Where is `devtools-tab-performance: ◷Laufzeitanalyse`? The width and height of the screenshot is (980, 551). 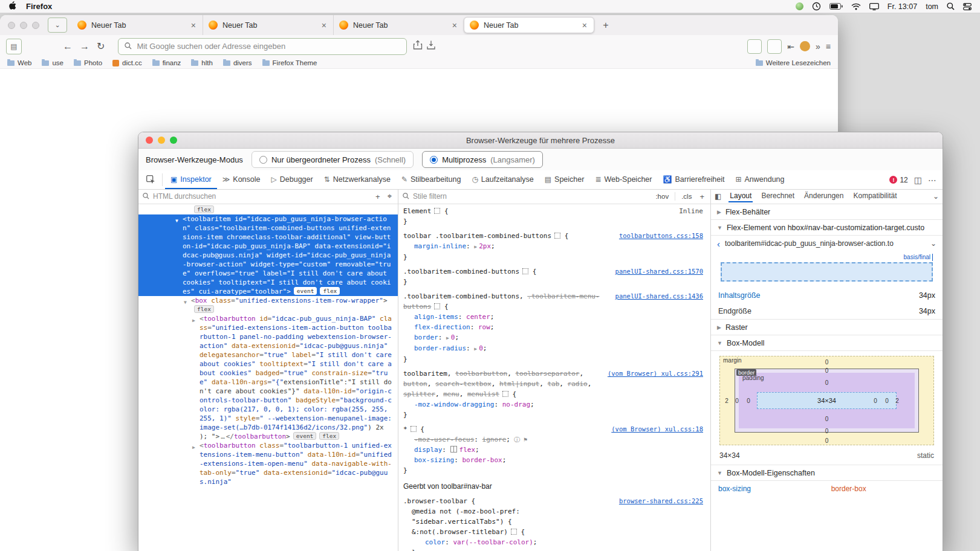
devtools-tab-performance: ◷Laufzeitanalyse is located at coordinates (502, 180).